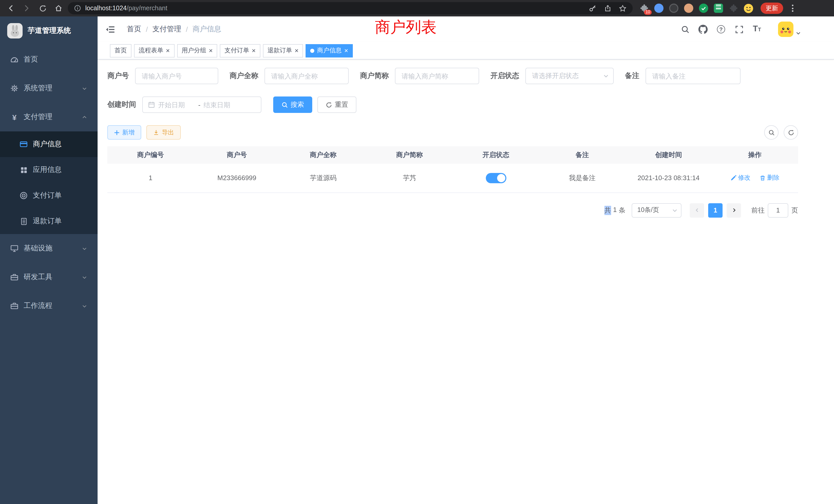  I want to click on goto-page-input, so click(778, 210).